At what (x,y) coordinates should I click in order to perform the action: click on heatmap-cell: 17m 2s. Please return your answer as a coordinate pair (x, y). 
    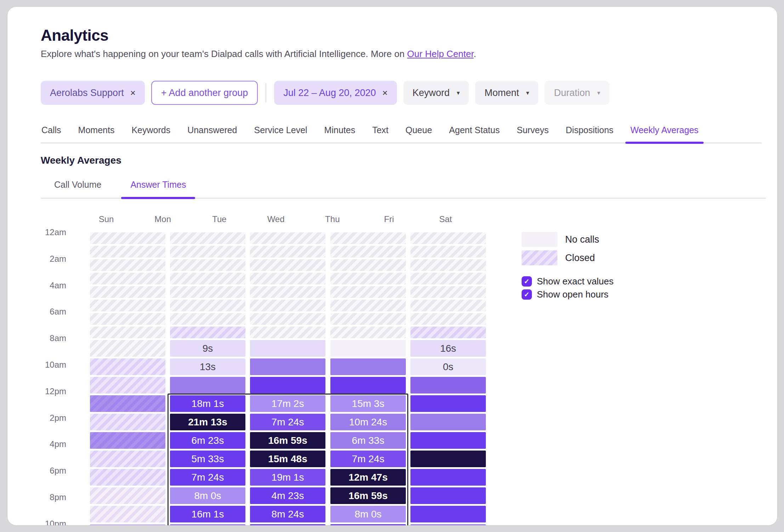
    Looking at the image, I should click on (288, 404).